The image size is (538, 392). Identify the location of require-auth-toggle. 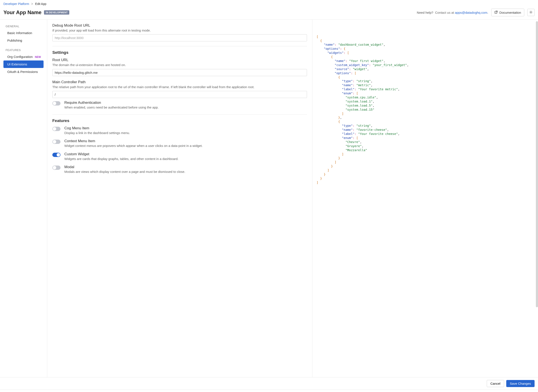
(56, 103).